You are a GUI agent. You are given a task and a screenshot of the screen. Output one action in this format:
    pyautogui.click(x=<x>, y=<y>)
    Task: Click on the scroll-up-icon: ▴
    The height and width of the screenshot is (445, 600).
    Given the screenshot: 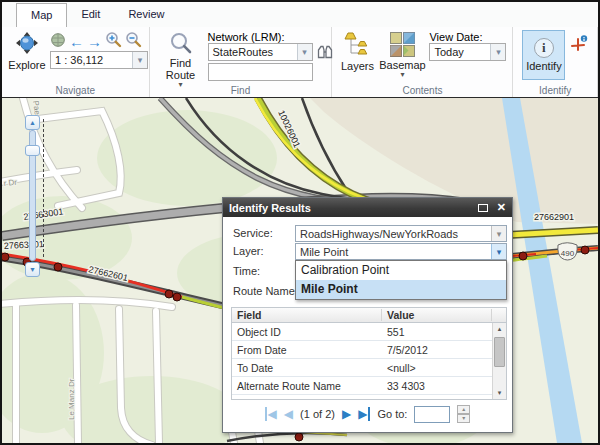 What is the action you would take?
    pyautogui.click(x=500, y=329)
    